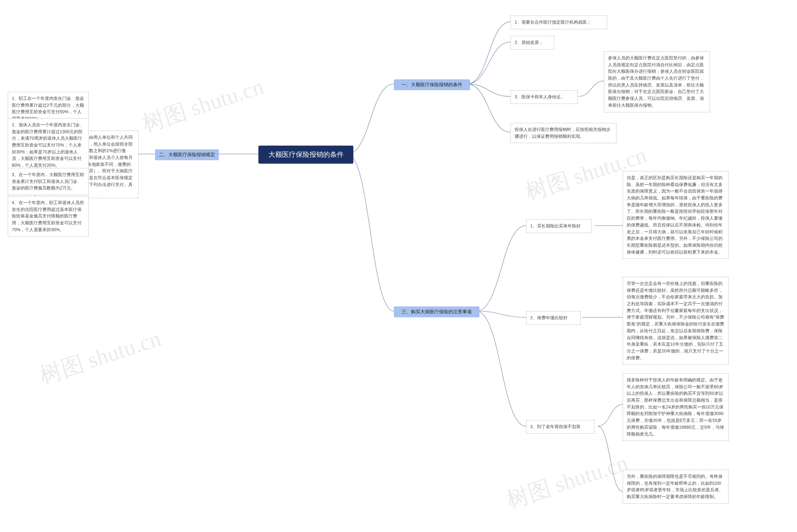 This screenshot has height=532, width=797. Describe the element at coordinates (553, 318) in the screenshot. I see `leaf-b3-2: 2、保费年缴比较好` at that location.